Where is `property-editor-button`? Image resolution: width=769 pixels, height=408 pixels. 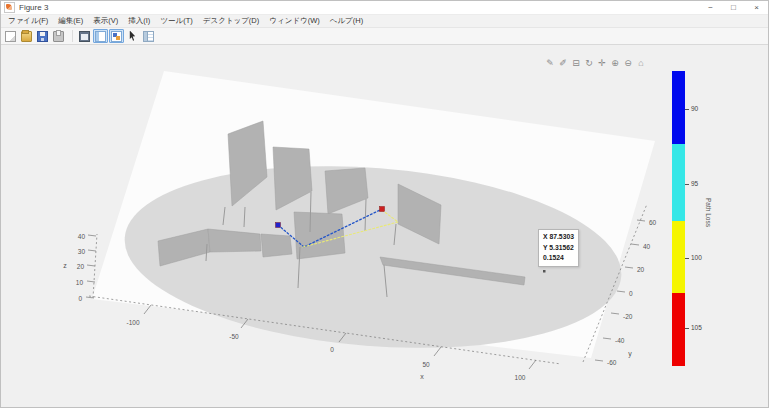
property-editor-button is located at coordinates (148, 36).